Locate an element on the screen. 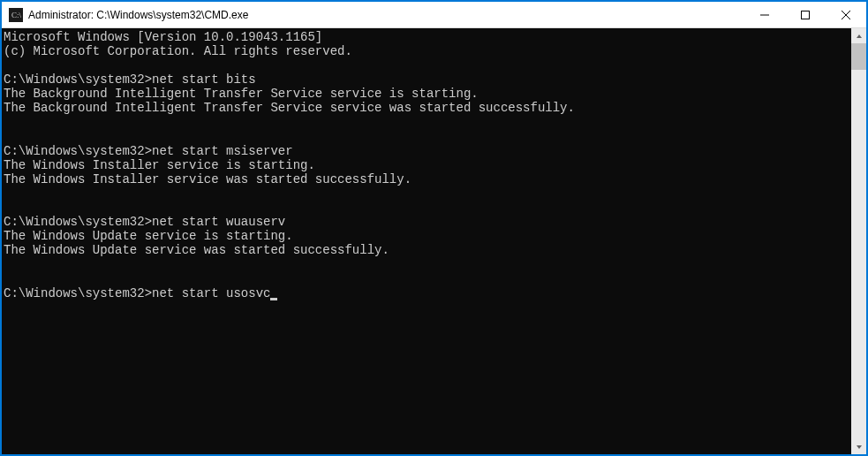  output-line: The Windows Update service was started s… is located at coordinates (426, 250).